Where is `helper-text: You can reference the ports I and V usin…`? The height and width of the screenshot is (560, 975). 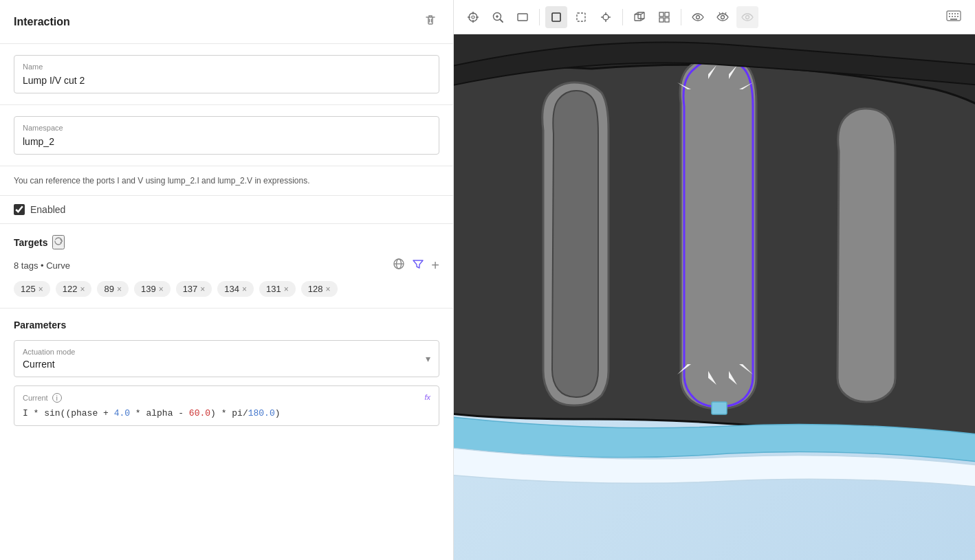
helper-text: You can reference the ports I and V usin… is located at coordinates (227, 181).